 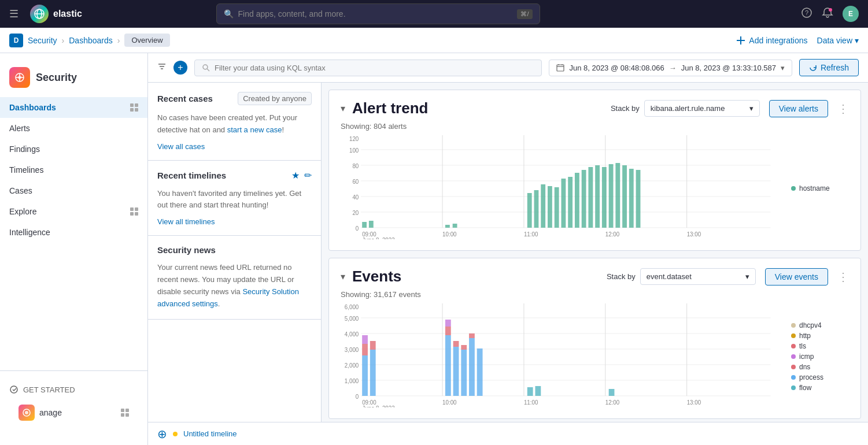 What do you see at coordinates (783, 68) in the screenshot?
I see `chevron-down-icon: ▾` at bounding box center [783, 68].